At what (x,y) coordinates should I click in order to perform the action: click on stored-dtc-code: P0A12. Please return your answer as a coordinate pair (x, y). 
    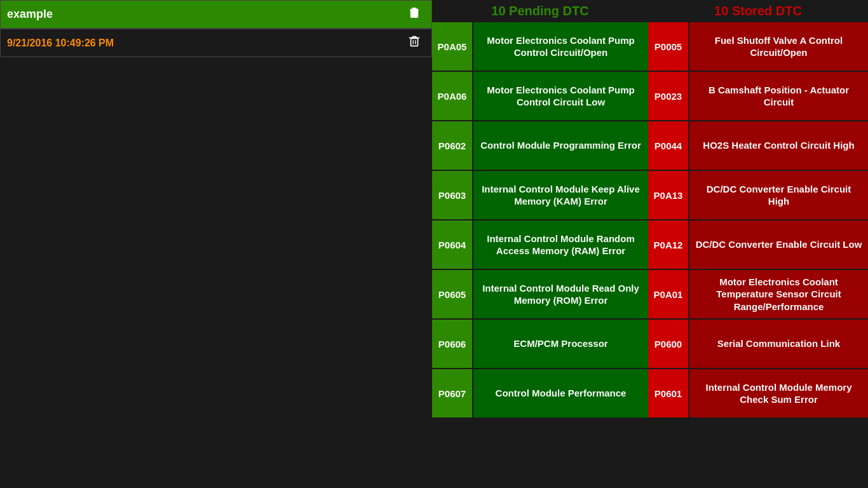
    Looking at the image, I should click on (668, 245).